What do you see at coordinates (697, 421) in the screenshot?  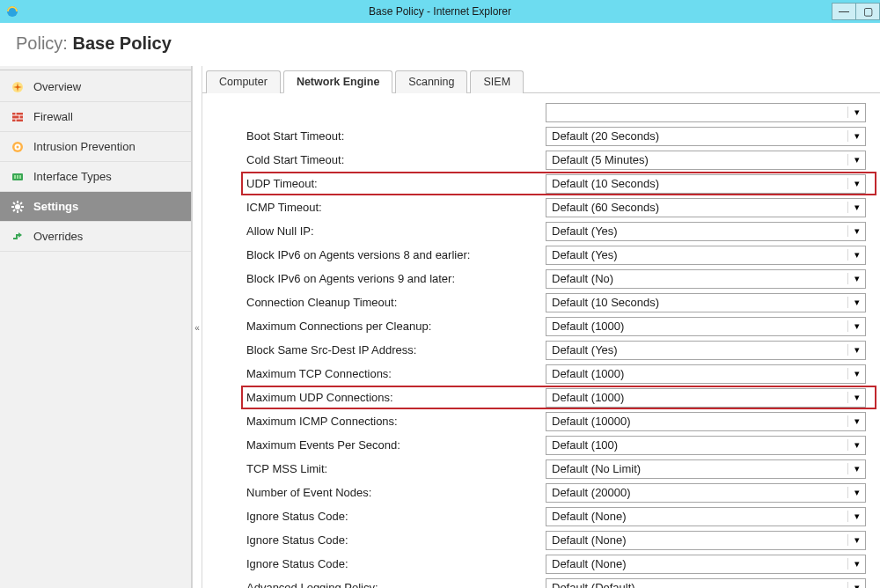 I see `setting-value: Default (10000)` at bounding box center [697, 421].